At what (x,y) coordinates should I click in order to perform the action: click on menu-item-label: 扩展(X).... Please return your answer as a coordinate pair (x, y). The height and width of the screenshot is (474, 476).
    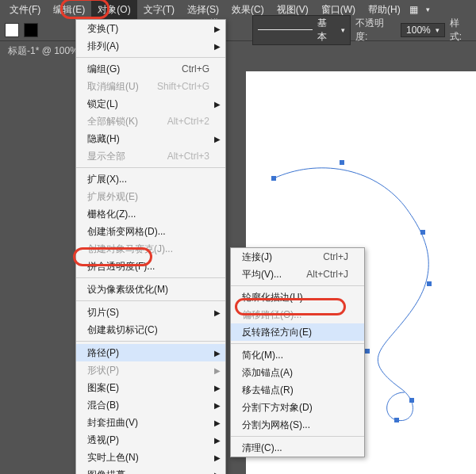
    Looking at the image, I should click on (107, 179).